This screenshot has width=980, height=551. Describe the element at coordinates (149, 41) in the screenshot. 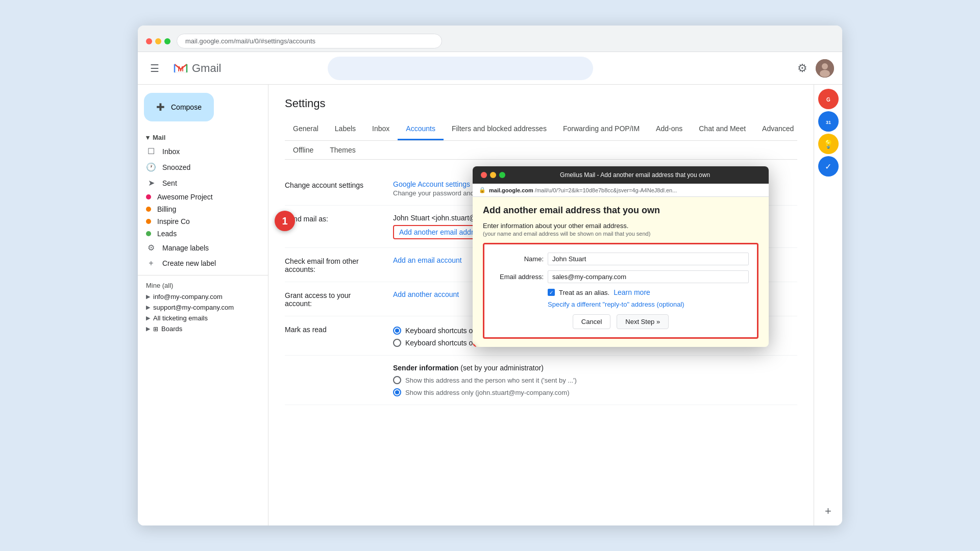

I see `close-button` at that location.